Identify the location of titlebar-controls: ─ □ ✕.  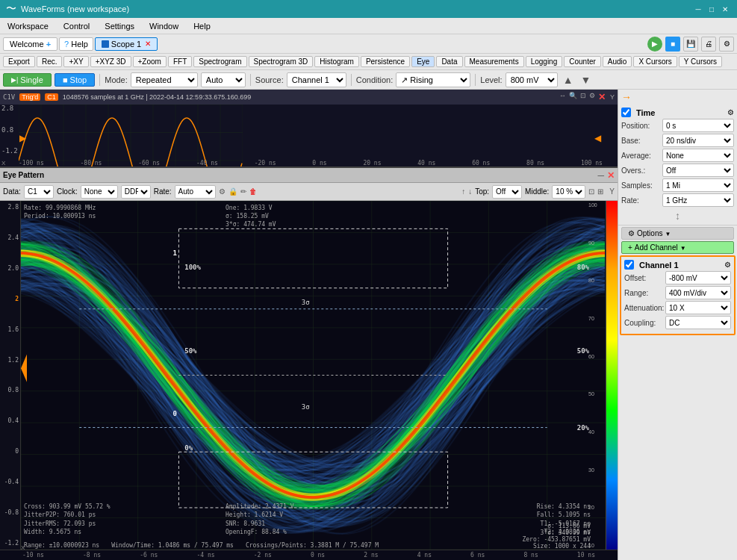
(712, 9).